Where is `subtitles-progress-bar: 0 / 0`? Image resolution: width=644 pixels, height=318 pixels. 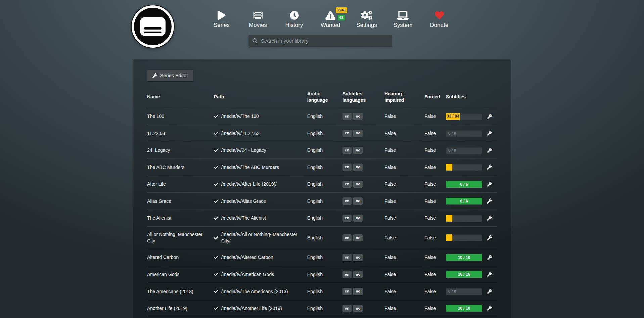
subtitles-progress-bar: 0 / 0 is located at coordinates (464, 291).